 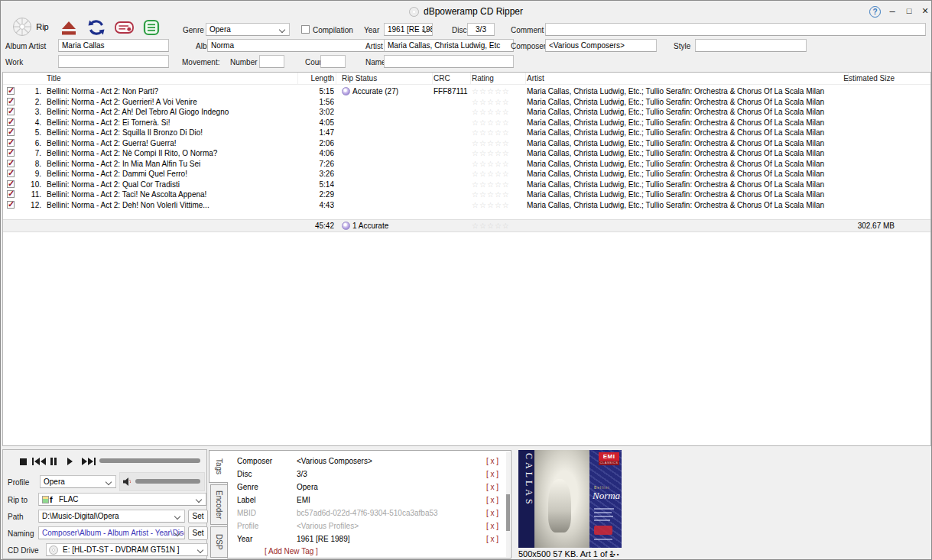 I want to click on minimize-button: –, so click(x=892, y=11).